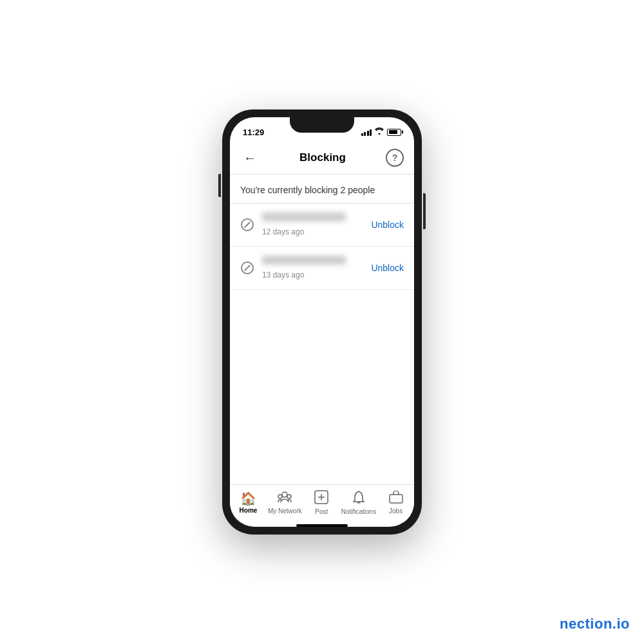  I want to click on back-button: ←, so click(250, 158).